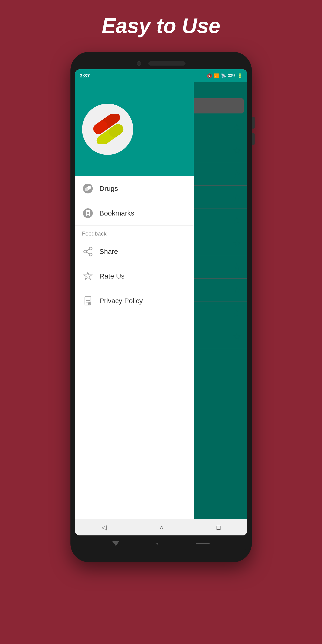 The image size is (322, 644). What do you see at coordinates (217, 128) in the screenshot?
I see `star-item-1: ☆` at bounding box center [217, 128].